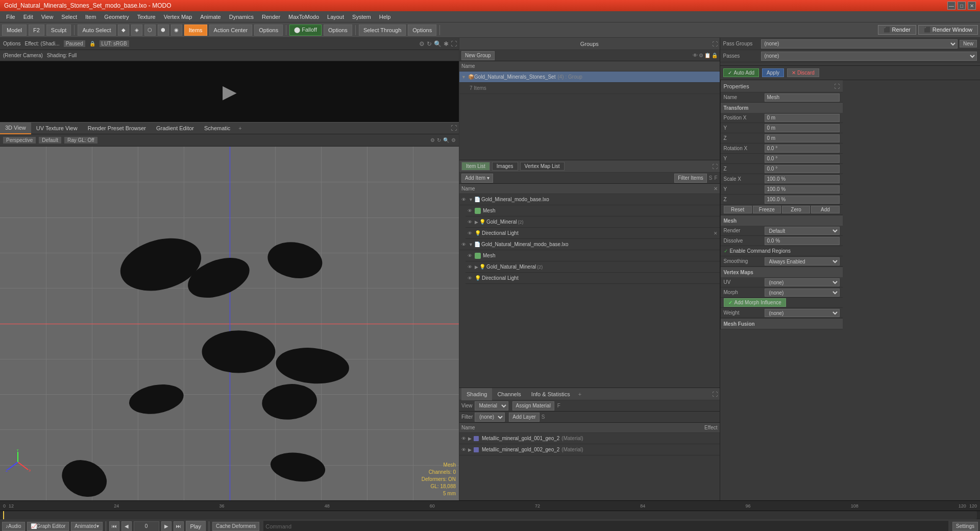 The height and width of the screenshot is (531, 980). Describe the element at coordinates (533, 406) in the screenshot. I see `assign-material-btn: Assign Material` at that location.